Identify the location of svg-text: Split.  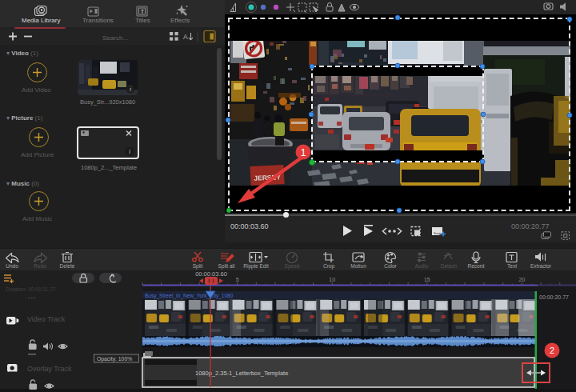
(198, 266).